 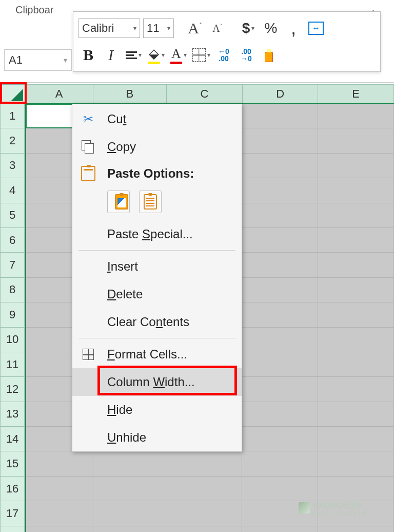 I want to click on row-header-17: 17, so click(x=12, y=514).